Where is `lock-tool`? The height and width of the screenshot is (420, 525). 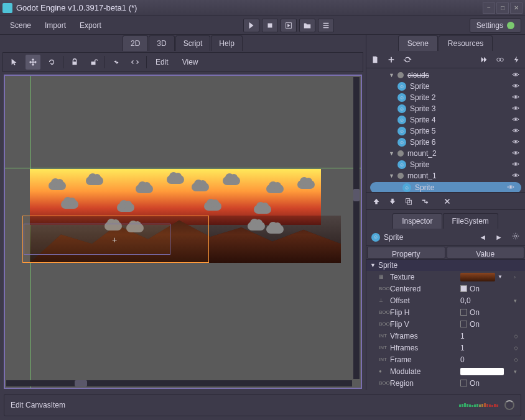 lock-tool is located at coordinates (75, 62).